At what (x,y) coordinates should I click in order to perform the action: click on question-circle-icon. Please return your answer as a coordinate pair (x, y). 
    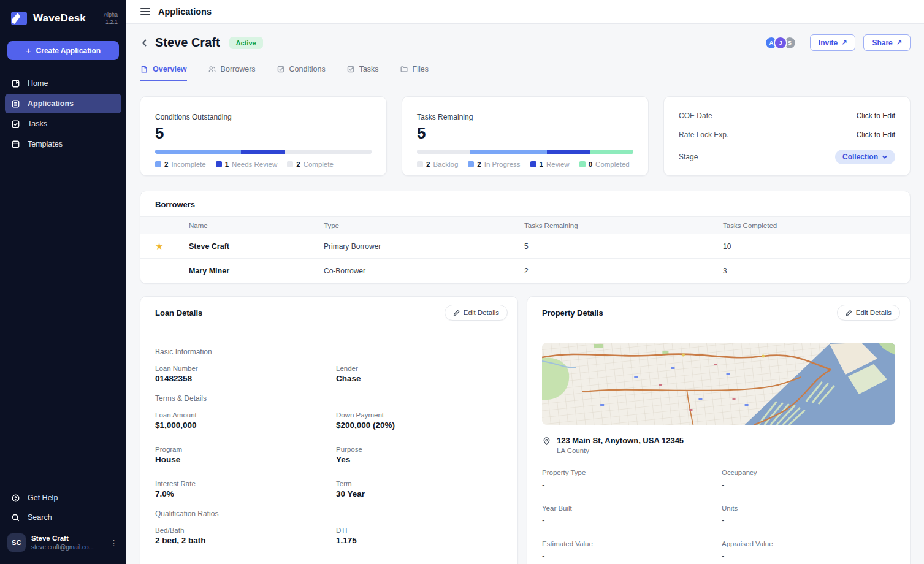
    Looking at the image, I should click on (16, 498).